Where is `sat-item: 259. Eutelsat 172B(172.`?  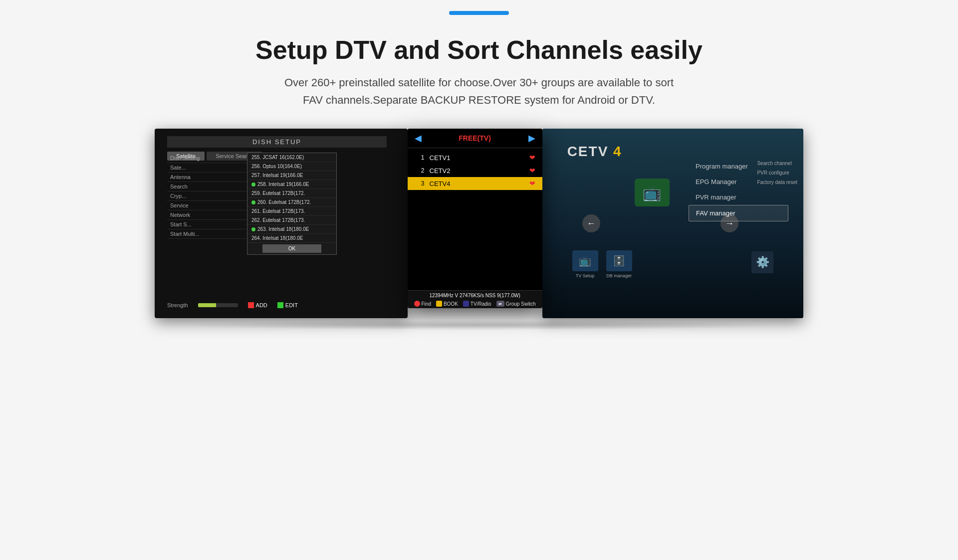
sat-item: 259. Eutelsat 172B(172. is located at coordinates (292, 193).